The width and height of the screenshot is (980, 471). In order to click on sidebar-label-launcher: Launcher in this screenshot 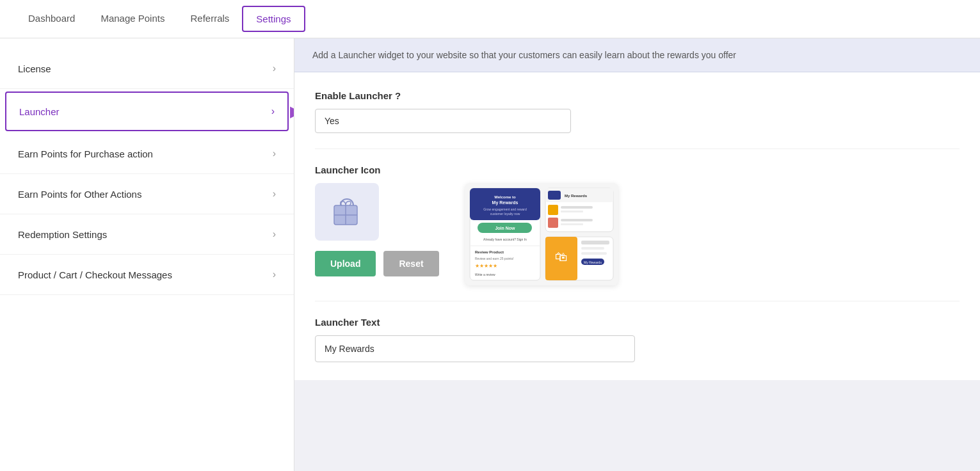, I will do `click(40, 111)`.